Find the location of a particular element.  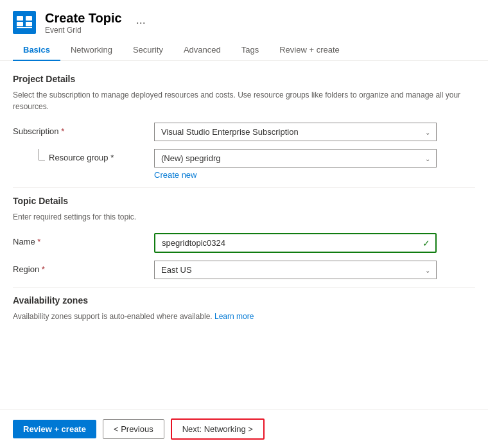

next-networking-button: Next: Networking > is located at coordinates (218, 429).